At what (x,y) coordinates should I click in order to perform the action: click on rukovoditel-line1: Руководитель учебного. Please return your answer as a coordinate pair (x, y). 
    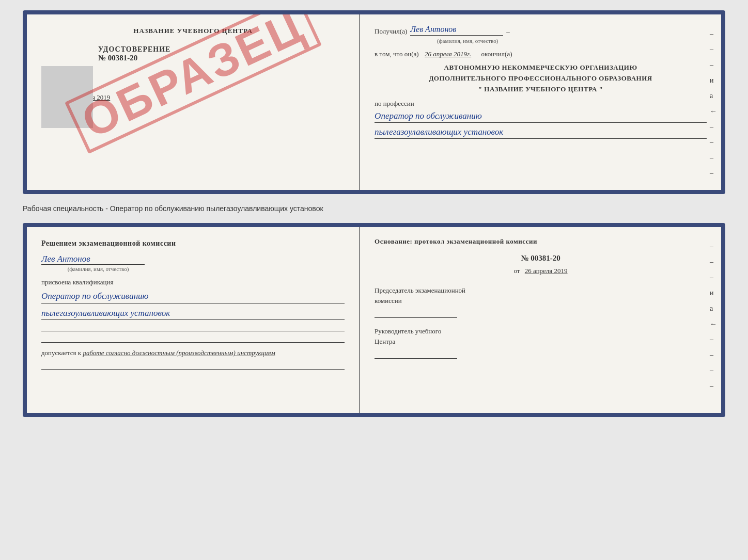
    Looking at the image, I should click on (408, 331).